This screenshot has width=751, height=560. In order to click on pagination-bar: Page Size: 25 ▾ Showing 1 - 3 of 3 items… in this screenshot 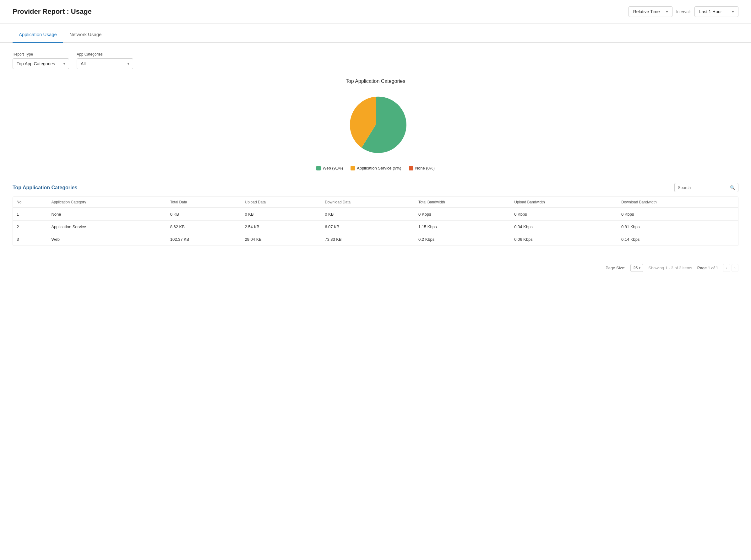, I will do `click(376, 268)`.